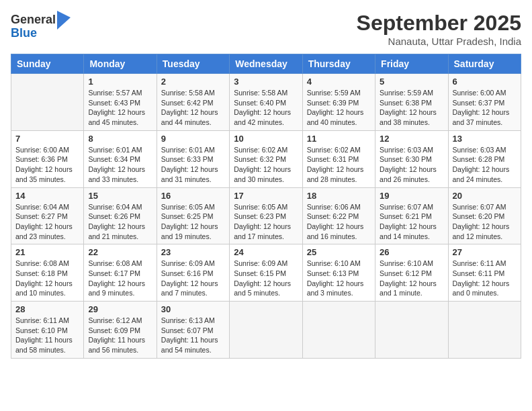 This screenshot has width=532, height=411. What do you see at coordinates (193, 165) in the screenshot?
I see `day-info: Sunrise: 6:01 AM Sunset: 6:33 PM Dayligh…` at bounding box center [193, 165].